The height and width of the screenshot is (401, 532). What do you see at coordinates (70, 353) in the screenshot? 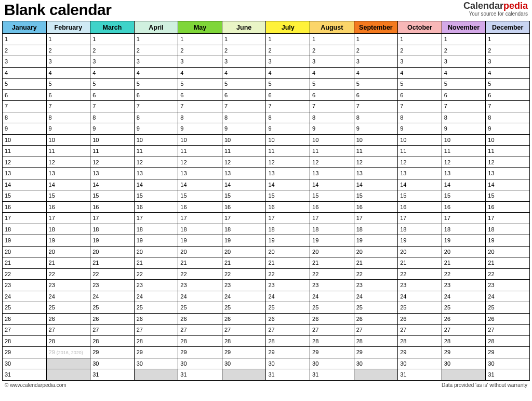
I see `leap-year-note: (531, 400)` at bounding box center [70, 353].